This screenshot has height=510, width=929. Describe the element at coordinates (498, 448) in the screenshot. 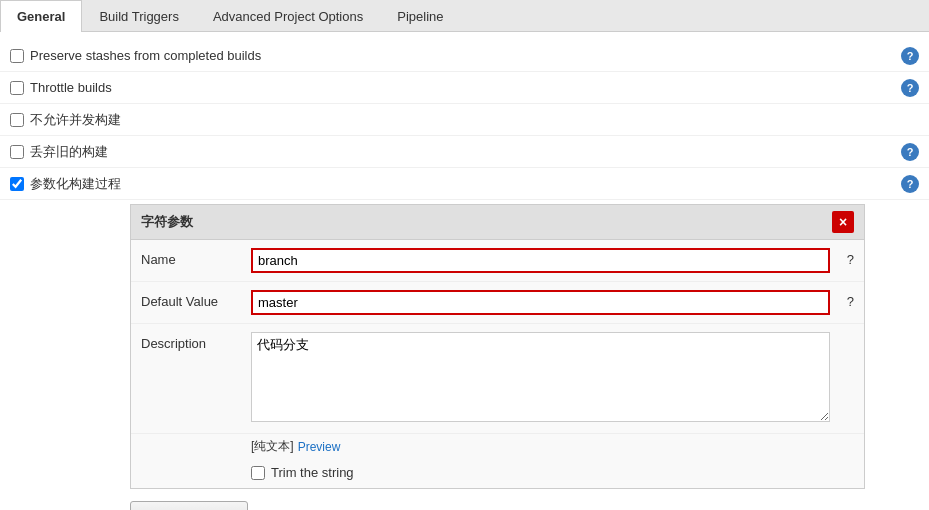

I see `format-row: [纯文本] Preview` at that location.